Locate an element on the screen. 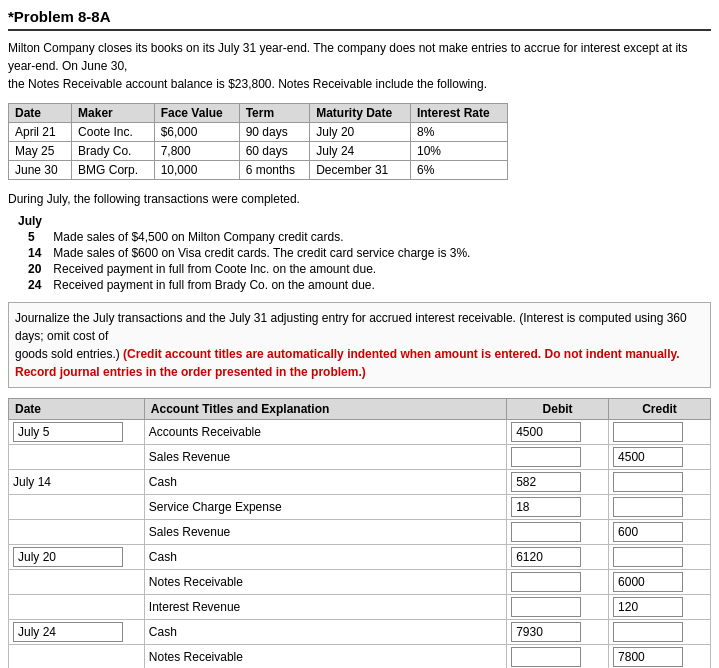 The image size is (719, 668). notes-cell: 90 days is located at coordinates (274, 132).